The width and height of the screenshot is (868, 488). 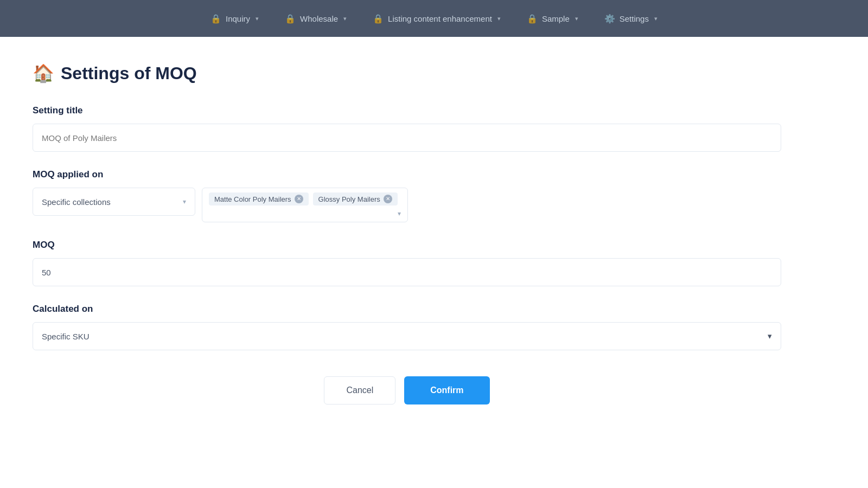 I want to click on calculated-on-section: Calculated on Specific SKU ▾, so click(x=407, y=327).